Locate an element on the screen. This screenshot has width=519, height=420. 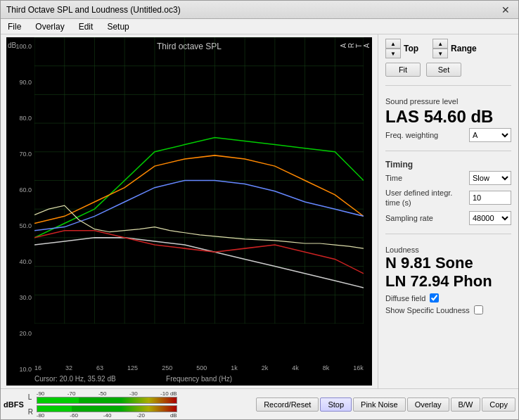
tick-R-1: -60 is located at coordinates (74, 415).